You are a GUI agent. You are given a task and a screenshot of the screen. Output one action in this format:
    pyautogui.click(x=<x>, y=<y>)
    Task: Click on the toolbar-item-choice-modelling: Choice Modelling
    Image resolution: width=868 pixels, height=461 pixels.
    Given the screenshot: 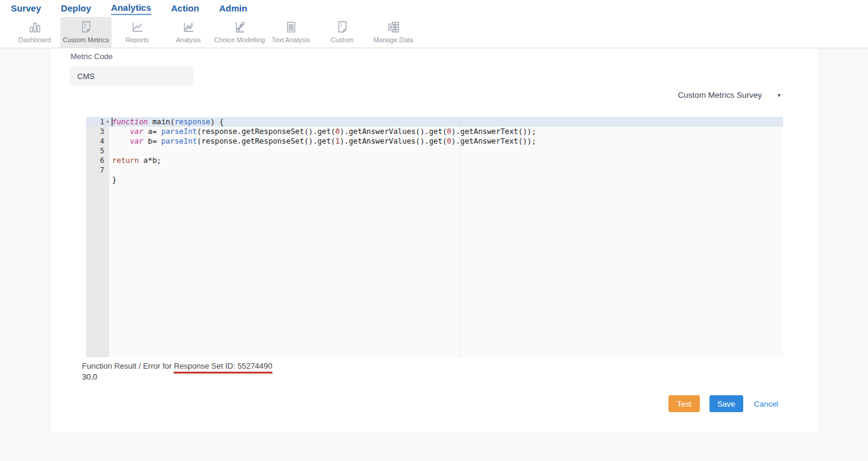 What is the action you would take?
    pyautogui.click(x=240, y=33)
    